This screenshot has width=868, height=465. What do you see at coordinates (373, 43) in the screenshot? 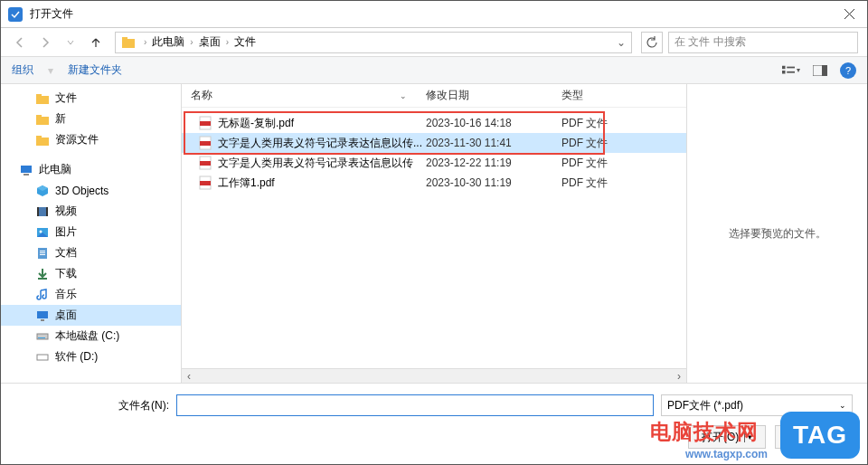
I see `breadcrumb: › 此电脑 › 桌面 › 文件 ⌄` at bounding box center [373, 43].